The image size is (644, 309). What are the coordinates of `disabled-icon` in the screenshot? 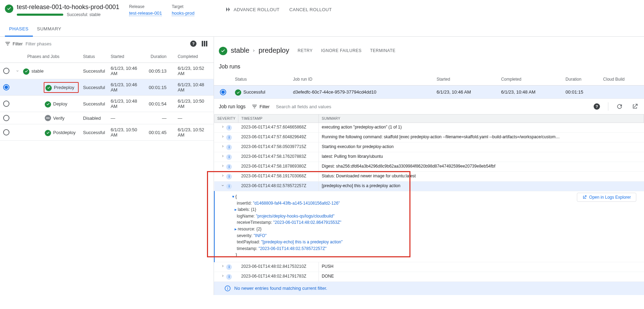 It's located at (48, 118).